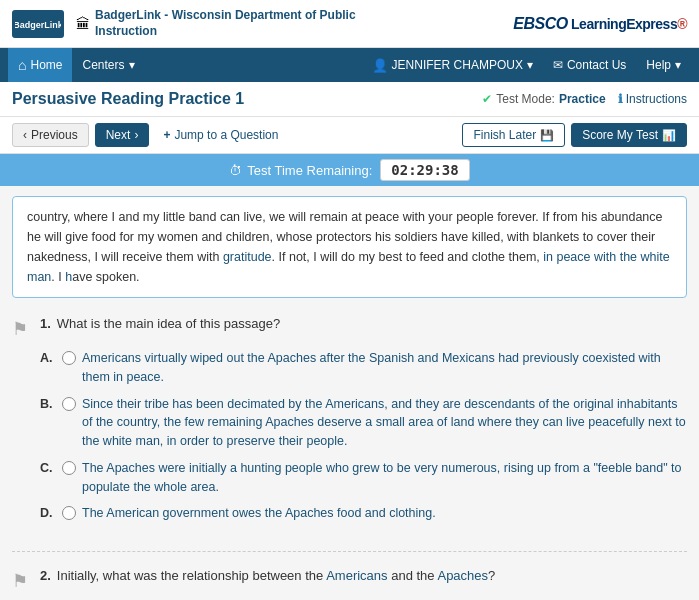 The image size is (699, 600). I want to click on check-icon: ✔, so click(487, 99).